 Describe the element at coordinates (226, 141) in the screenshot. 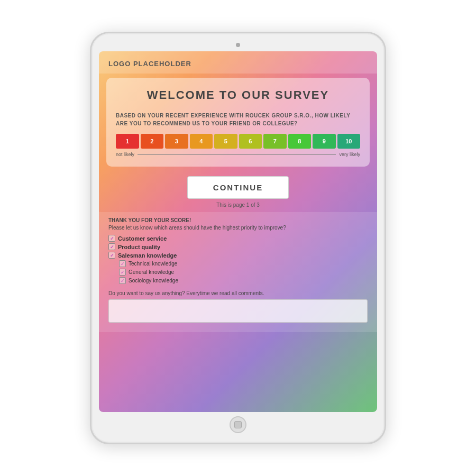

I see `rating-btn-5: 5` at that location.